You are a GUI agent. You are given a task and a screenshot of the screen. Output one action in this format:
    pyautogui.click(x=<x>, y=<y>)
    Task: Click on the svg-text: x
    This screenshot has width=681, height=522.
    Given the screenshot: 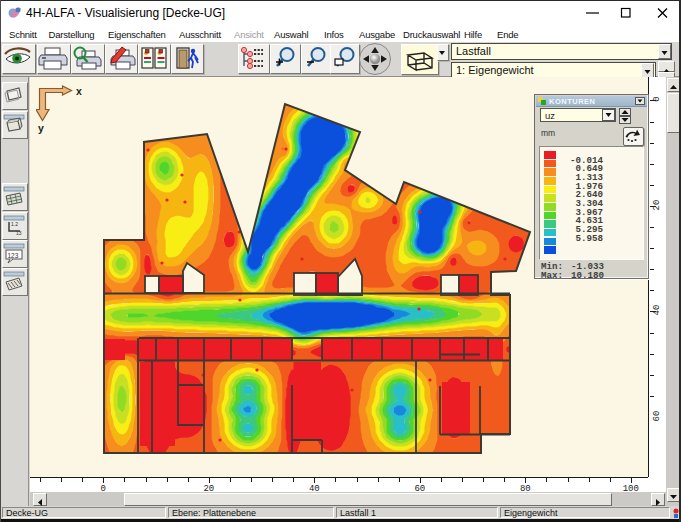 What is the action you would take?
    pyautogui.click(x=79, y=91)
    